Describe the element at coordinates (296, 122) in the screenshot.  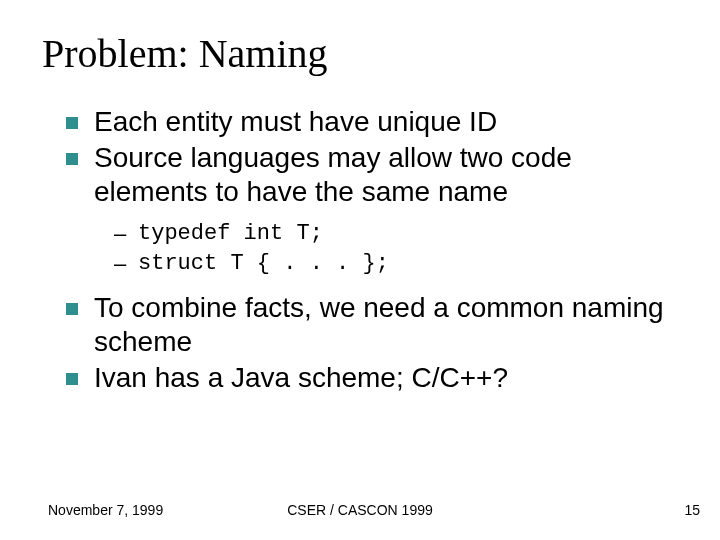
I see `bullet-text: Each entity must have unique ID` at that location.